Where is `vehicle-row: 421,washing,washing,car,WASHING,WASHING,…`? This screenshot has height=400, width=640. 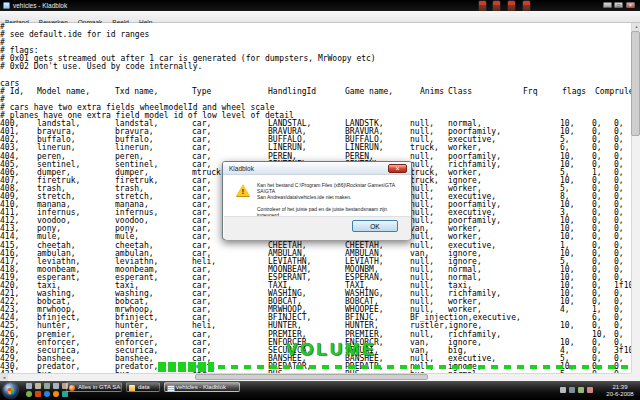 vehicle-row: 421,washing,washing,car,WASHING,WASHING,… is located at coordinates (316, 294).